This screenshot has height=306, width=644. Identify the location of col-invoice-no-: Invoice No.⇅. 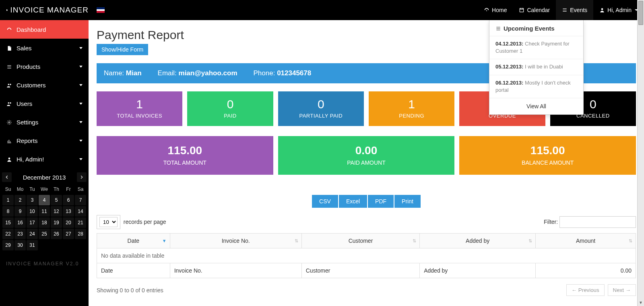
(236, 241).